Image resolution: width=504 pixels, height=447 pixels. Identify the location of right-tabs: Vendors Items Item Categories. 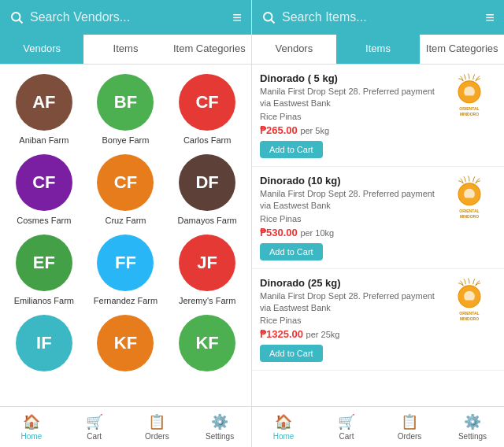
(378, 50).